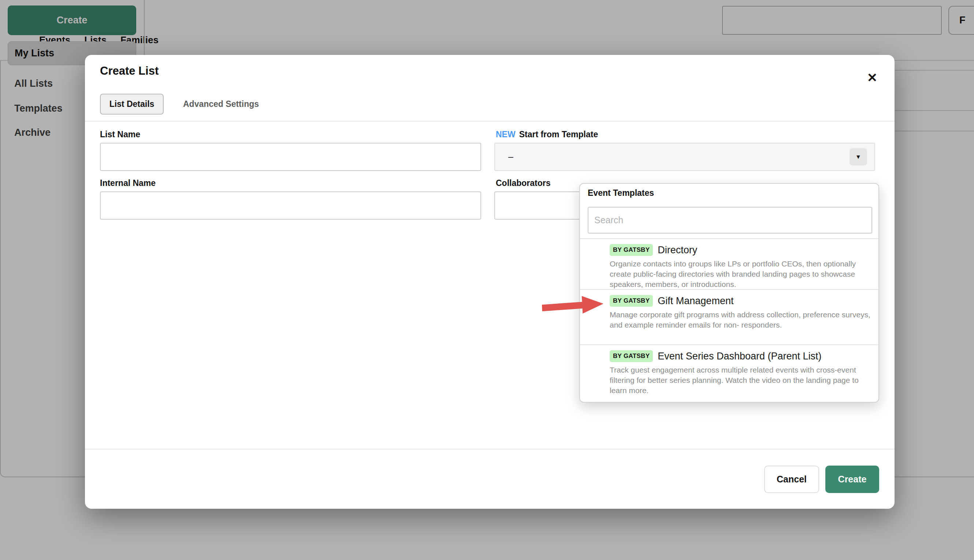 The image size is (974, 560). What do you see at coordinates (677, 250) in the screenshot?
I see `template-item-title: Directory` at bounding box center [677, 250].